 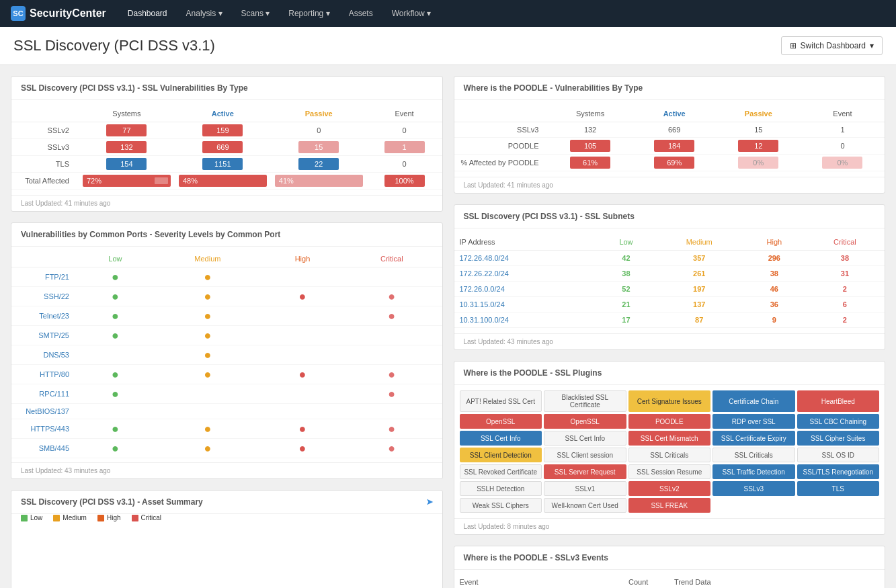 I want to click on ssl-plugins-header: Where is the POODLE - SSL Plugins, so click(x=669, y=374).